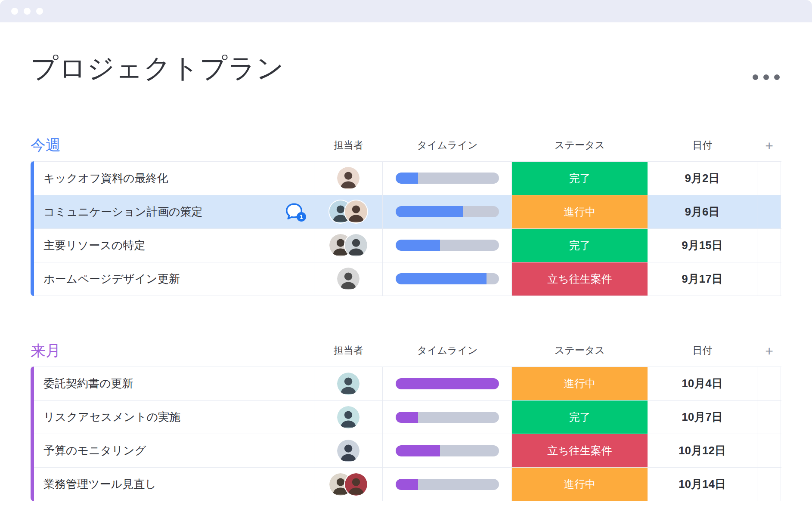  Describe the element at coordinates (46, 145) in the screenshot. I see `group-title: 今週` at that location.